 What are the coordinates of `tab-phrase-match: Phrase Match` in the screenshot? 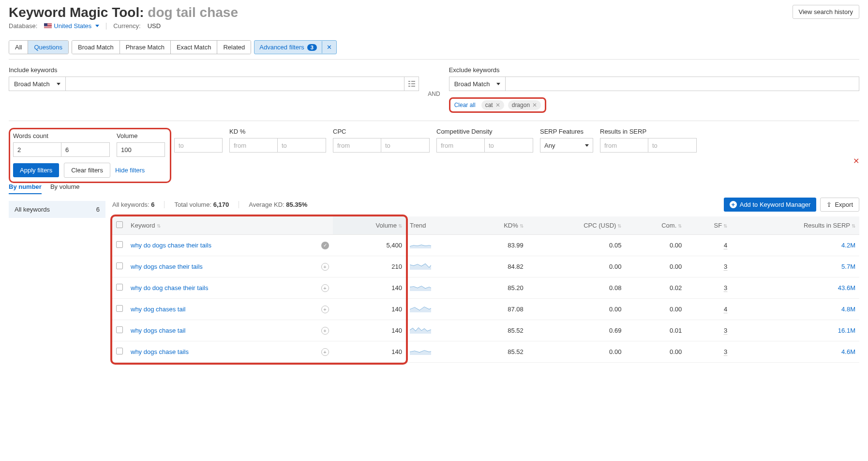 It's located at (145, 47).